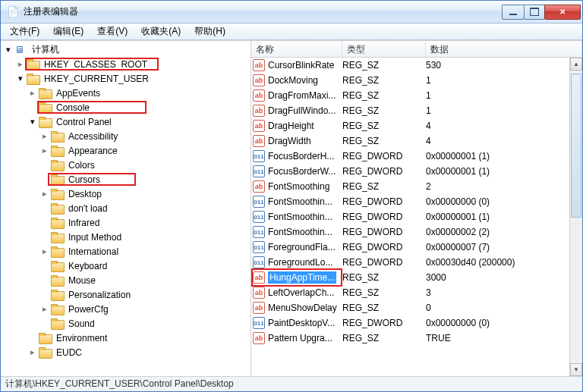 This screenshot has height=392, width=583. Describe the element at coordinates (576, 370) in the screenshot. I see `scroll-down-button: ▼` at that location.